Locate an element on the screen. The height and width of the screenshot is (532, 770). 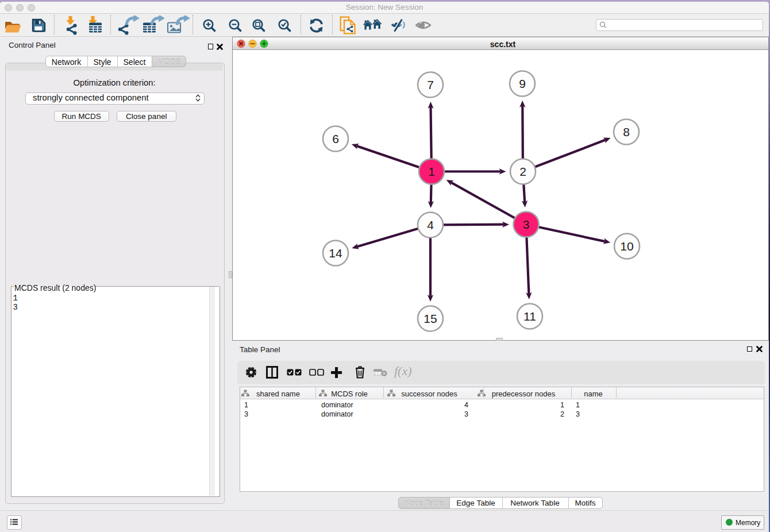
svg-text: 8 is located at coordinates (626, 131).